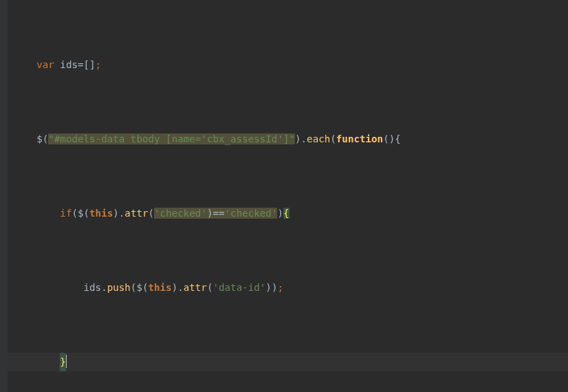  Describe the element at coordinates (219, 213) in the screenshot. I see `eqeq: ==` at that location.